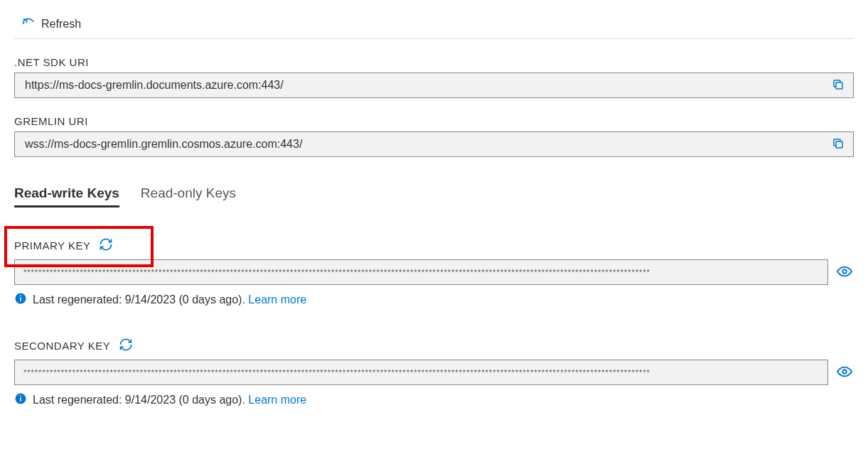 The image size is (868, 469). I want to click on sdk-uri-field, so click(434, 85).